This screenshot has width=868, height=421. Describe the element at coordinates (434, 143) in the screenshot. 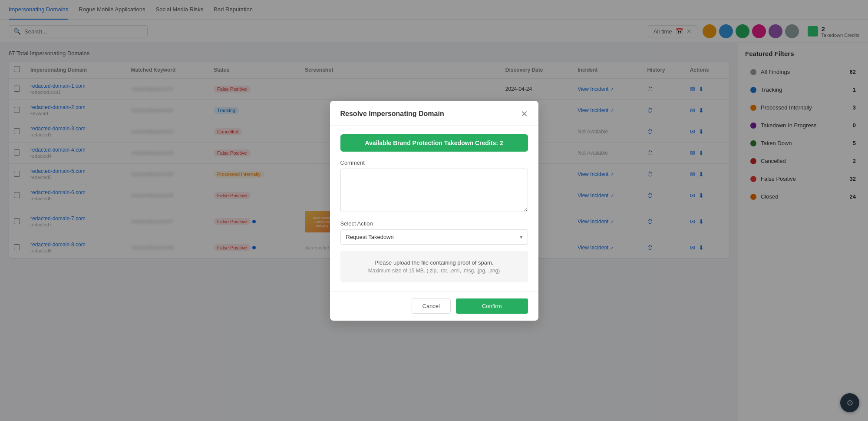

I see `credits-banner: Available Brand Protection Takedown Cred…` at that location.